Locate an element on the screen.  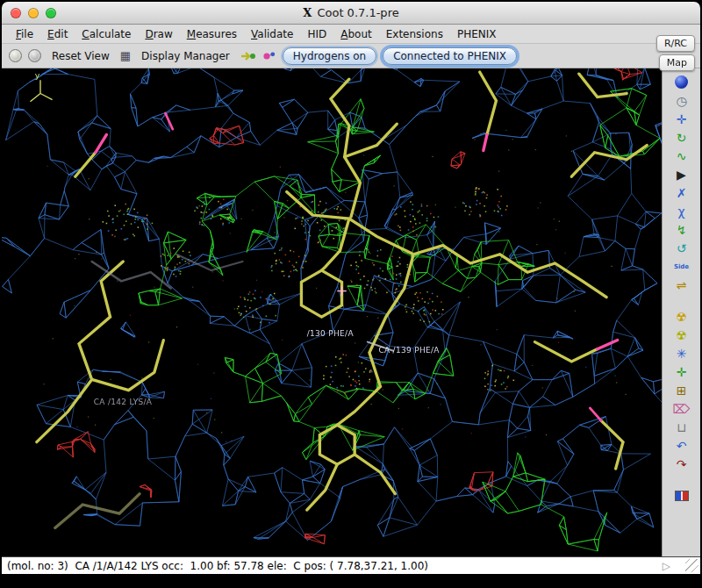
right-toolbar: ◷✛↻∿▶✗χ↯↺Side⇌☢☢✳✛⊞⌦⊔↶↷ is located at coordinates (681, 312).